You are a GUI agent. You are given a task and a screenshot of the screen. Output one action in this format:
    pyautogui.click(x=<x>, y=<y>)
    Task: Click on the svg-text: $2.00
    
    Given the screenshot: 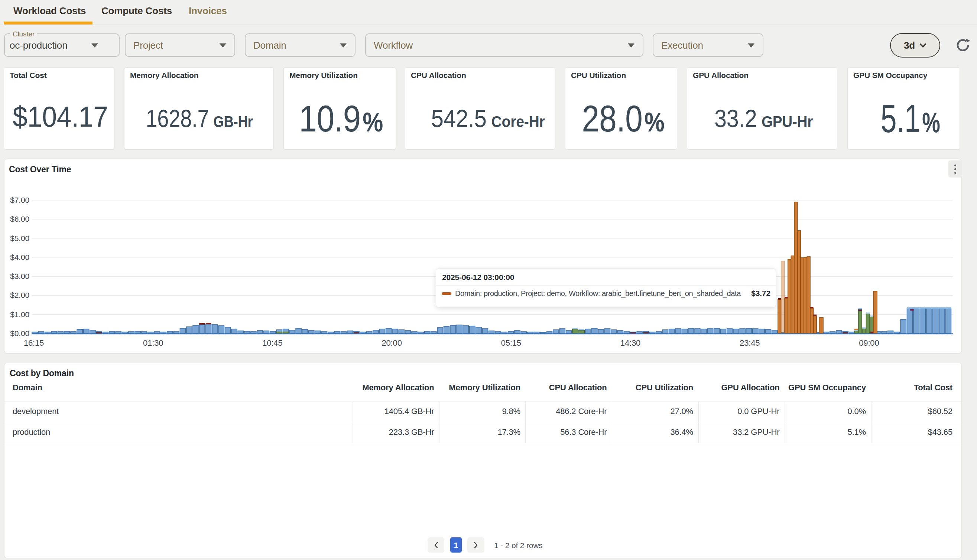 What is the action you would take?
    pyautogui.click(x=20, y=295)
    